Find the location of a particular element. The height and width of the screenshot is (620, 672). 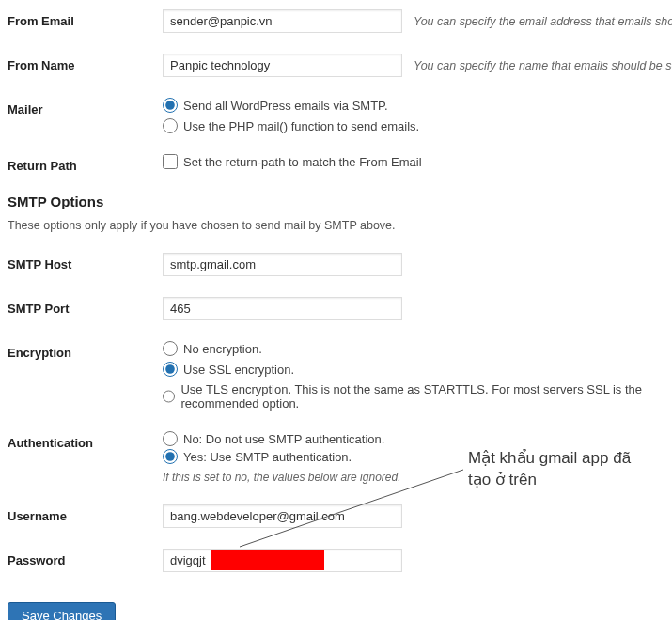

smtp-host-input is located at coordinates (282, 265).